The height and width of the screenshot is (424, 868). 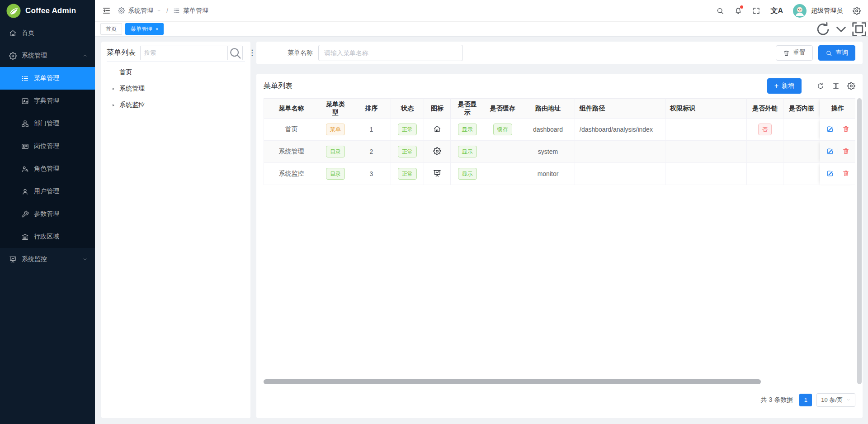 I want to click on tree-panel-header: 菜单列表 ⋮, so click(x=176, y=53).